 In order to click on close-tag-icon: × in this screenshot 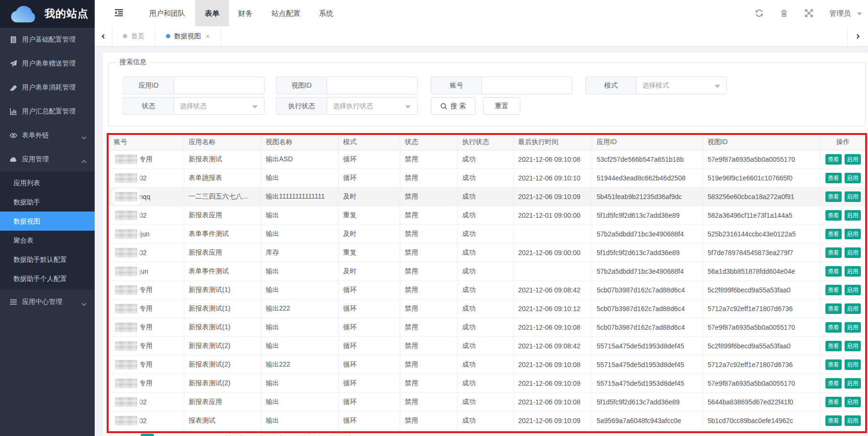, I will do `click(208, 36)`.